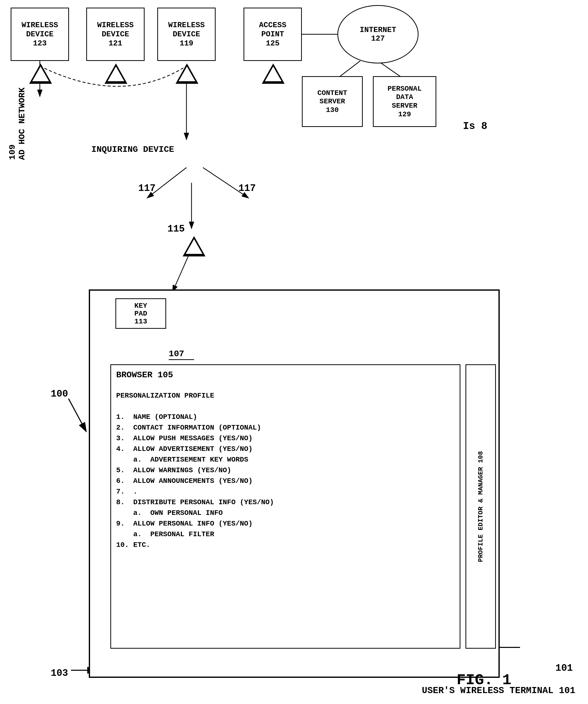  I want to click on browser-label: BROWSER 105, so click(145, 375).